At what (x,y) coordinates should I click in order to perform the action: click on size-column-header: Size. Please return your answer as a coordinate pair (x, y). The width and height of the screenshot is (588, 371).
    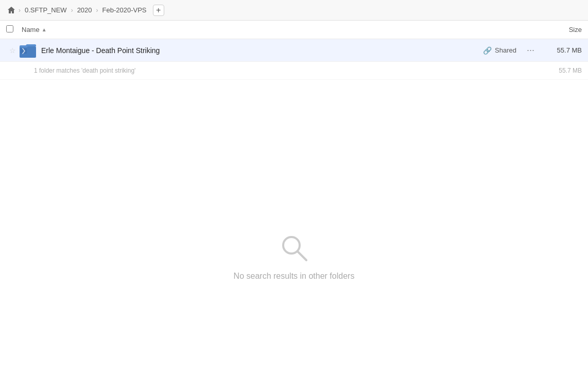
    Looking at the image, I should click on (556, 30).